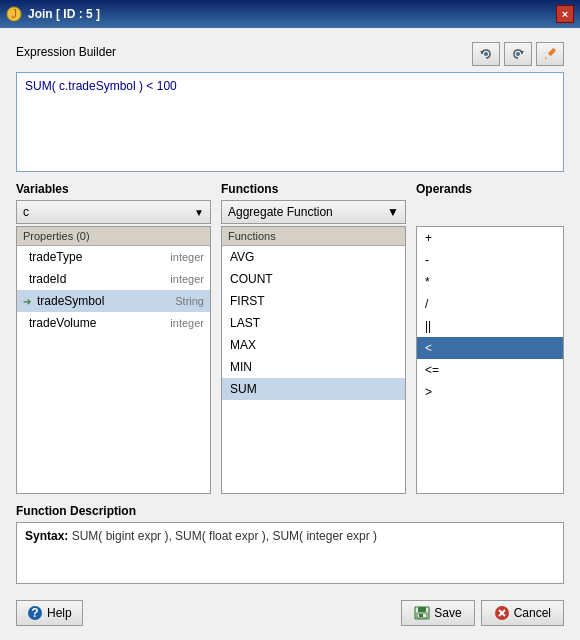 The image size is (580, 640). What do you see at coordinates (314, 212) in the screenshot?
I see `functions-dropdown: Aggregate Function ▼` at bounding box center [314, 212].